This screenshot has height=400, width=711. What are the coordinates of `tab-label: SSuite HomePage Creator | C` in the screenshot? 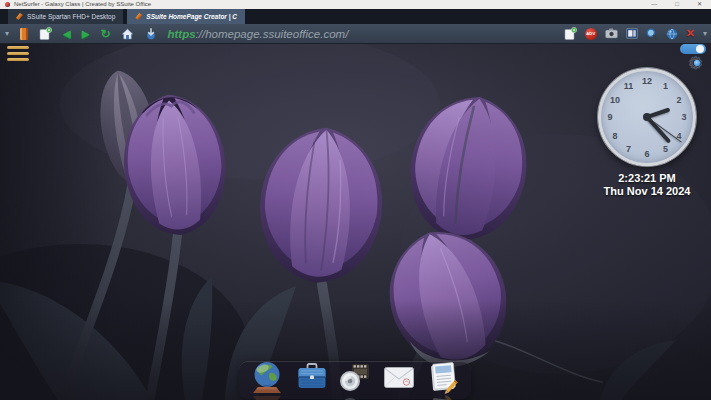 It's located at (192, 16).